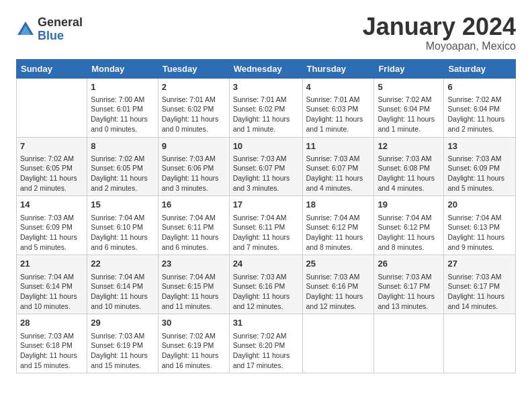 The width and height of the screenshot is (532, 411). Describe the element at coordinates (266, 68) in the screenshot. I see `weekday-header: Wednesday` at that location.